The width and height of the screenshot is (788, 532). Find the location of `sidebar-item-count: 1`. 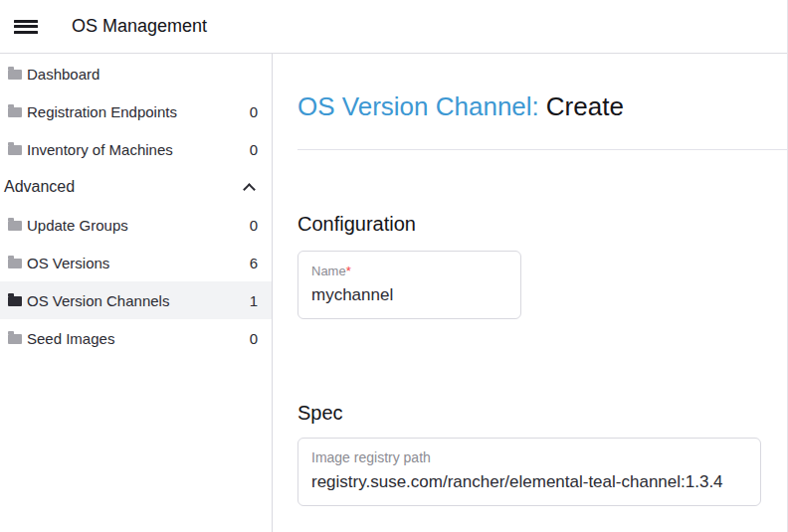

sidebar-item-count: 1 is located at coordinates (254, 300).